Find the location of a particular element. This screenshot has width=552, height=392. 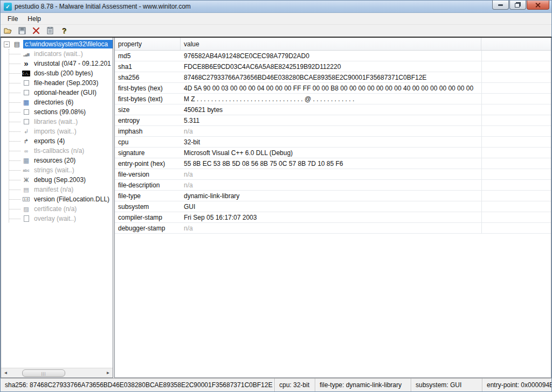

tree-item: resources (20) is located at coordinates (57, 160).